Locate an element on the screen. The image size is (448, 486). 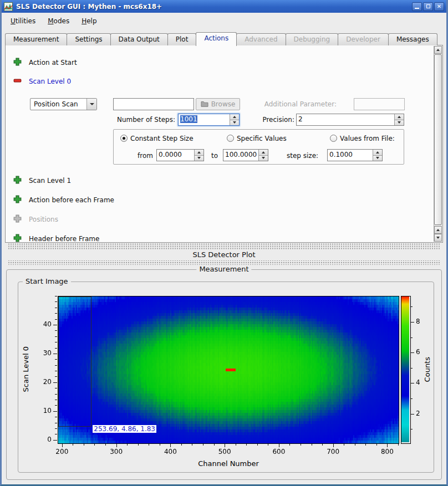
chevron-down-icon is located at coordinates (91, 104).